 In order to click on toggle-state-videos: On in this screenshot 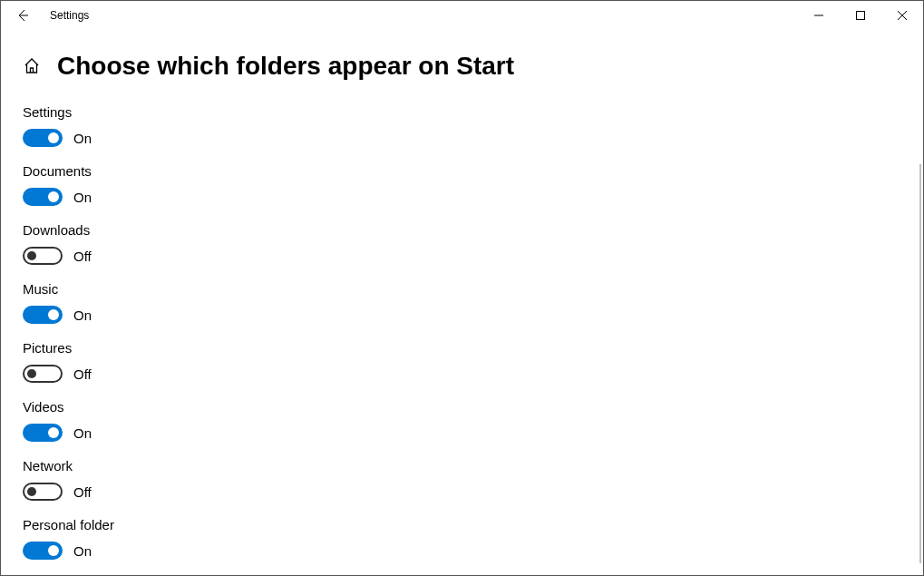, I will do `click(83, 434)`.